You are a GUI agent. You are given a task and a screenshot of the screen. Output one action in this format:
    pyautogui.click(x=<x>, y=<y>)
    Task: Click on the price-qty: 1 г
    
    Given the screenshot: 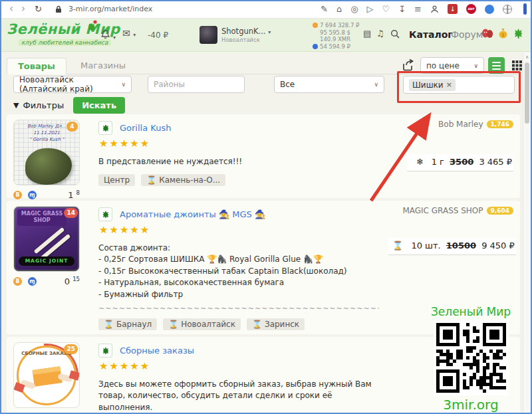 What is the action you would take?
    pyautogui.click(x=438, y=162)
    